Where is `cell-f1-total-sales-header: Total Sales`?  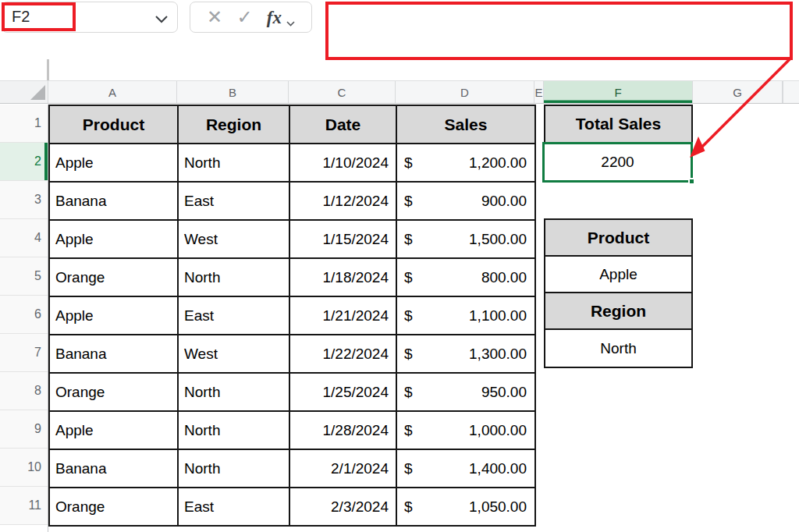
cell-f1-total-sales-header: Total Sales is located at coordinates (618, 124).